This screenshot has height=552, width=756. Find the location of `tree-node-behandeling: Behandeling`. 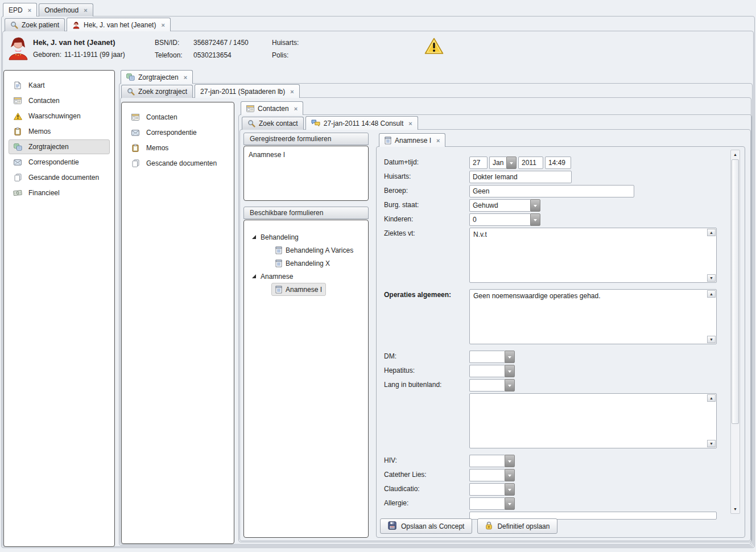

tree-node-behandeling: Behandeling is located at coordinates (310, 237).